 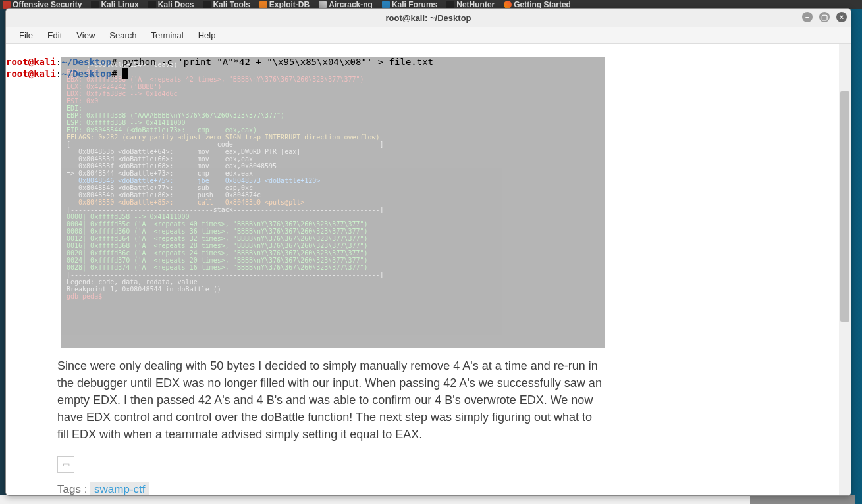 What do you see at coordinates (807, 17) in the screenshot?
I see `minimize-button: –` at bounding box center [807, 17].